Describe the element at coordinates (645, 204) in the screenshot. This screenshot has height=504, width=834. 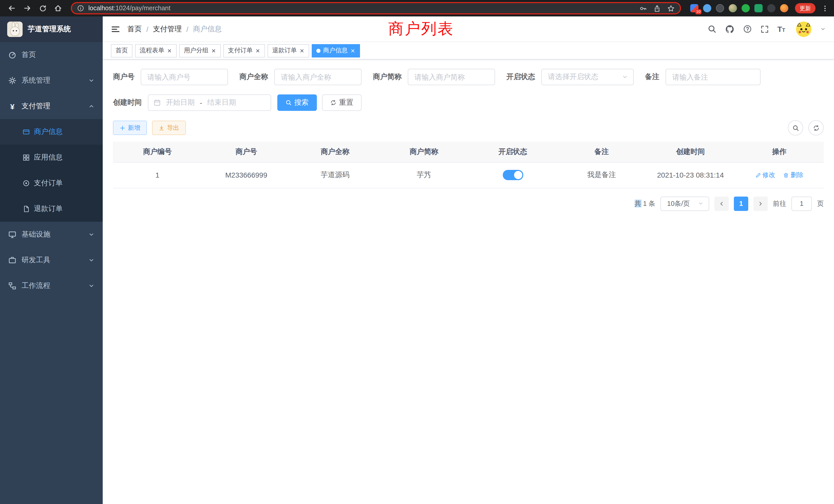
I see `pagination-total: 共 1 条` at that location.